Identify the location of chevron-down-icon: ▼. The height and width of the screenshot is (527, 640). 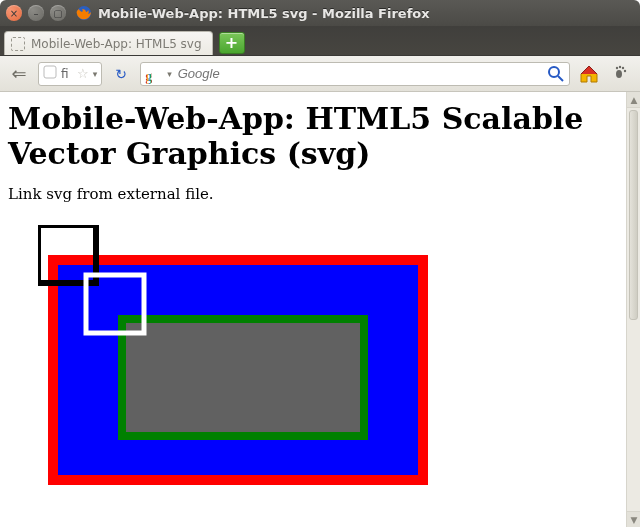
(634, 520).